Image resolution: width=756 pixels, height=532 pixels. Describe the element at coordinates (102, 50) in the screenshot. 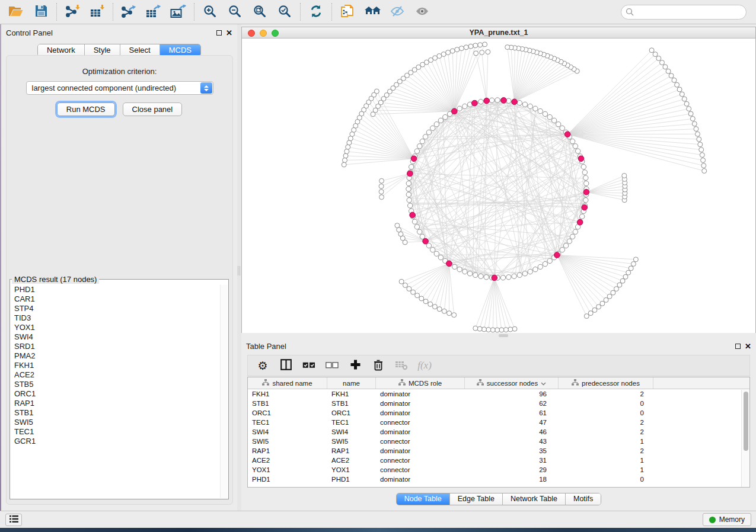

I see `tab-style: Style` at that location.